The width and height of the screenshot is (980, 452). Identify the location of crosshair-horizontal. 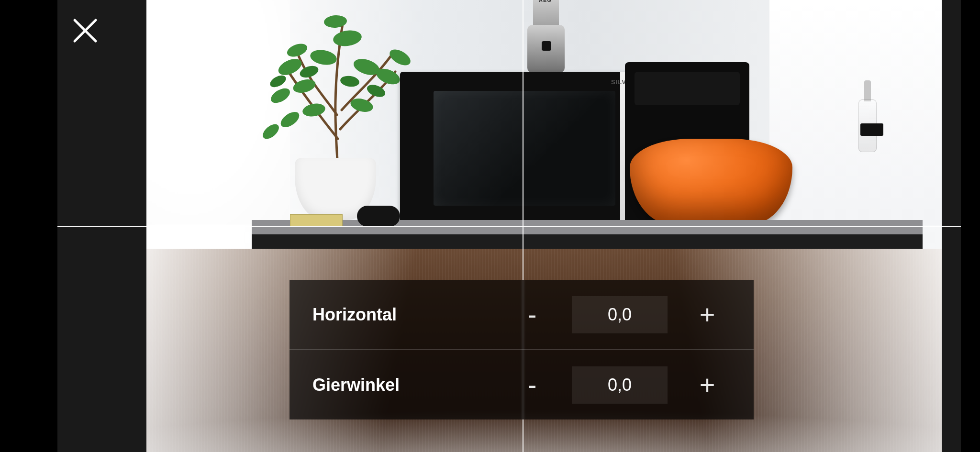
(509, 226).